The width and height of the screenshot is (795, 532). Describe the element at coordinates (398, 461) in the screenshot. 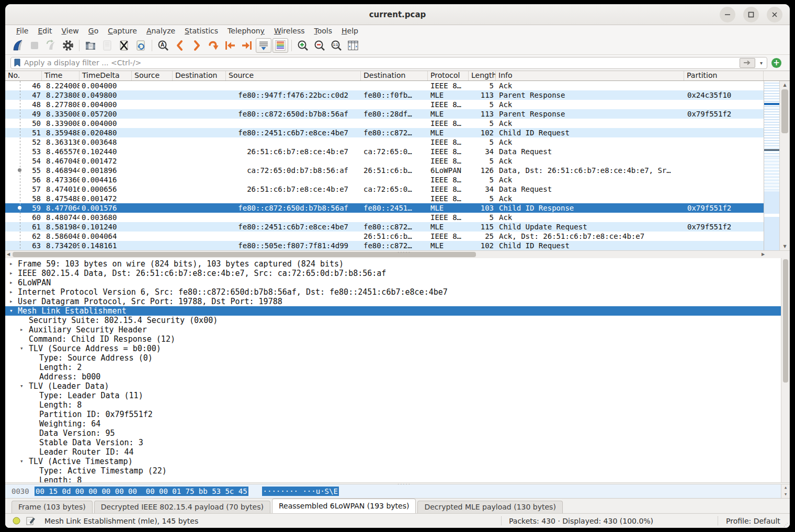

I see `detail-row: ▾TLV (Active Timestamp)` at that location.